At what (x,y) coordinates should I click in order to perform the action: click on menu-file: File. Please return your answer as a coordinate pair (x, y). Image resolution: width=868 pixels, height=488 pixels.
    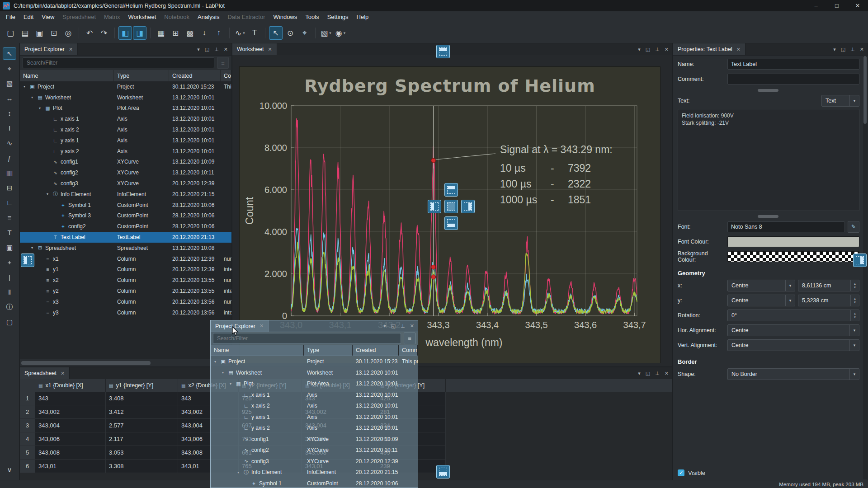
    Looking at the image, I should click on (11, 17).